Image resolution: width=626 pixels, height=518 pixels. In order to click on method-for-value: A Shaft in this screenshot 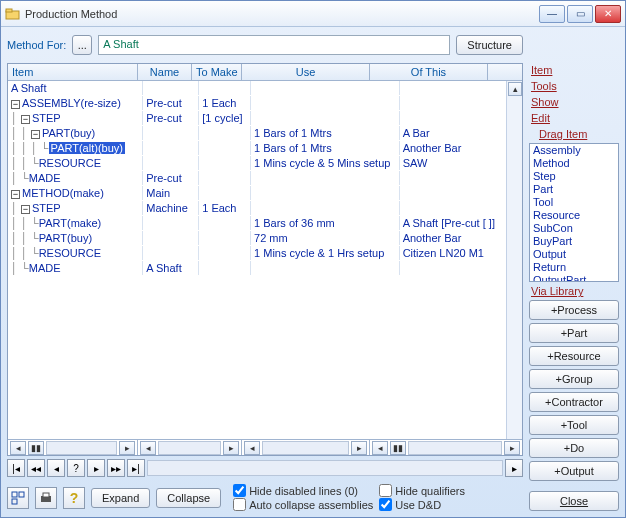, I will do `click(274, 45)`.